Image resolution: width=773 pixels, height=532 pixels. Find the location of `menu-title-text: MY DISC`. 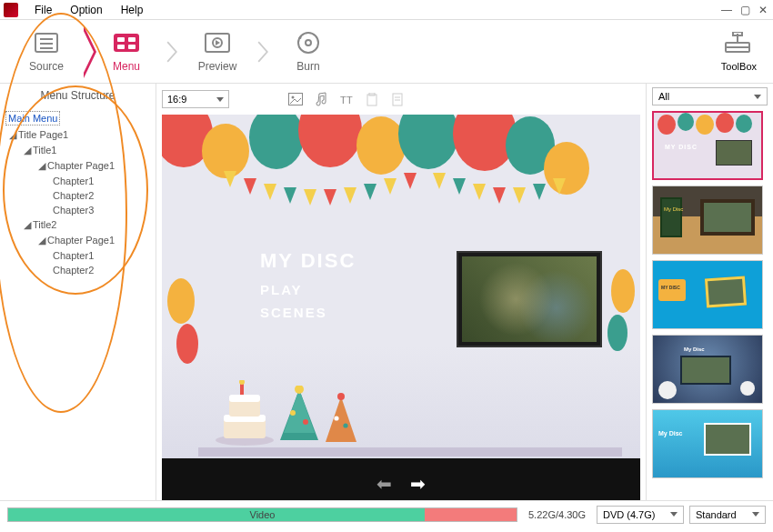

menu-title-text: MY DISC is located at coordinates (307, 261).